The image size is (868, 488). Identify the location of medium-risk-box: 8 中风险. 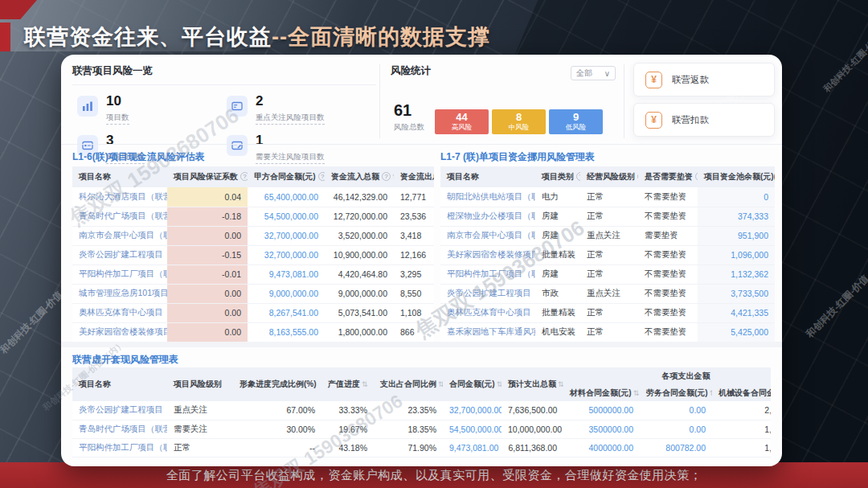
(519, 122).